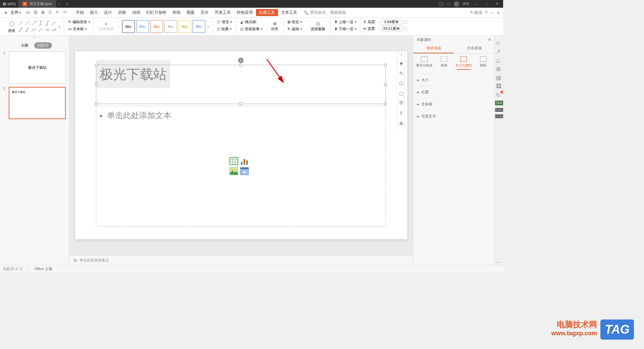 The image size is (644, 349). I want to click on print-preview-icon: 🗋, so click(51, 13).